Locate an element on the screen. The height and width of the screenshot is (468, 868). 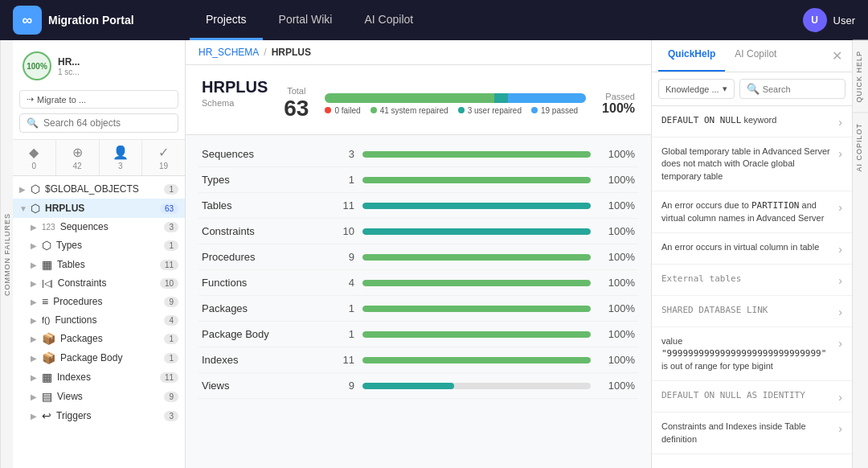
knowledge-search-input is located at coordinates (800, 89).